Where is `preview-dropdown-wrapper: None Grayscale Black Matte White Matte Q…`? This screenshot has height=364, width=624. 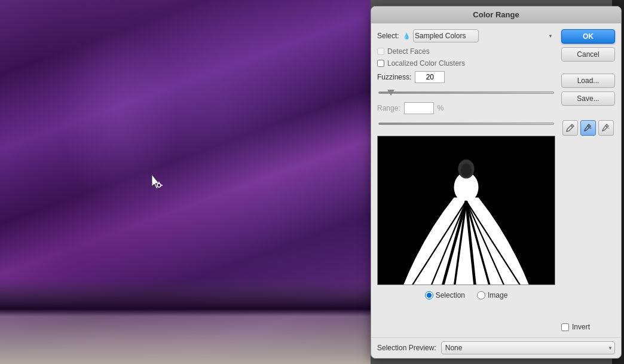 preview-dropdown-wrapper: None Grayscale Black Matte White Matte Q… is located at coordinates (528, 348).